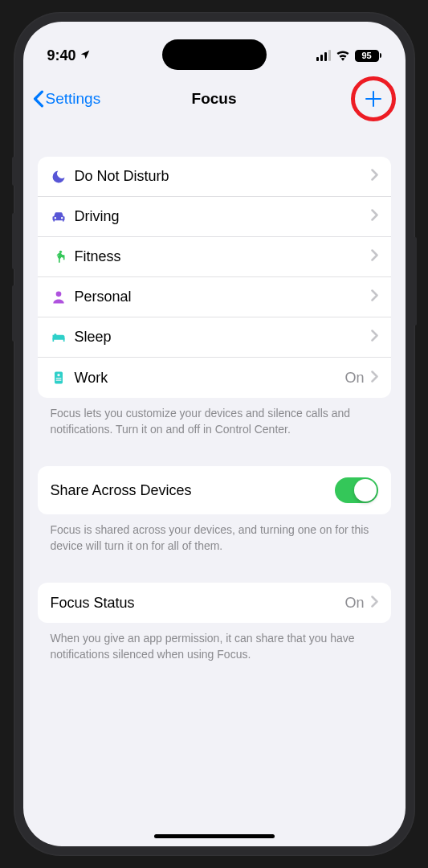 The height and width of the screenshot is (868, 428). I want to click on battery-icon: 95, so click(368, 56).